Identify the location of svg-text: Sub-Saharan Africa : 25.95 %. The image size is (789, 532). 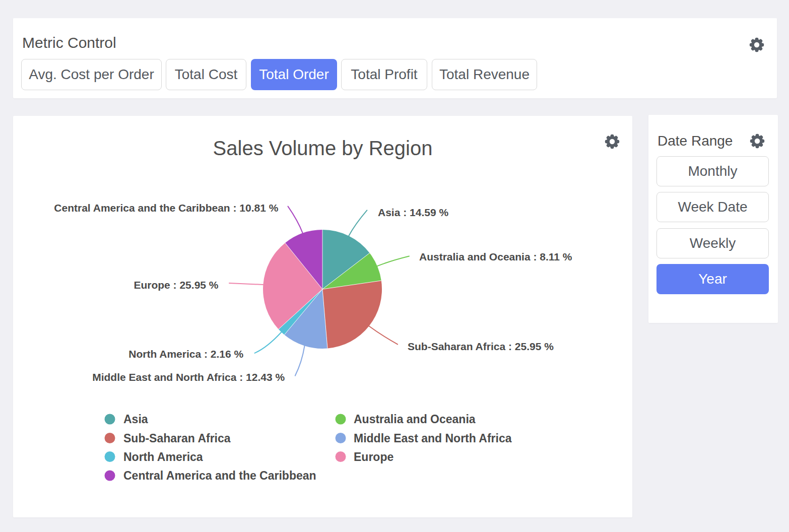
(481, 347).